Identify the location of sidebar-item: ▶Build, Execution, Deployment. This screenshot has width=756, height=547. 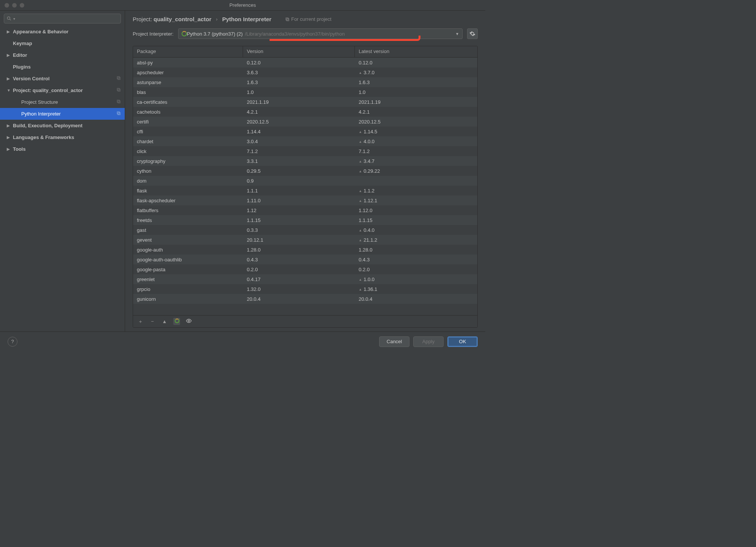
(62, 126).